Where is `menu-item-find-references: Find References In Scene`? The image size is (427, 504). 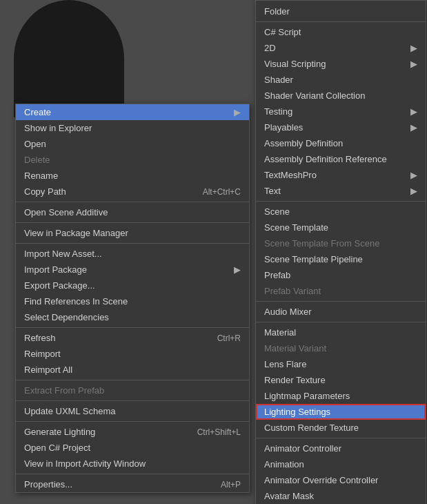
menu-item-find-references: Find References In Scene is located at coordinates (132, 301).